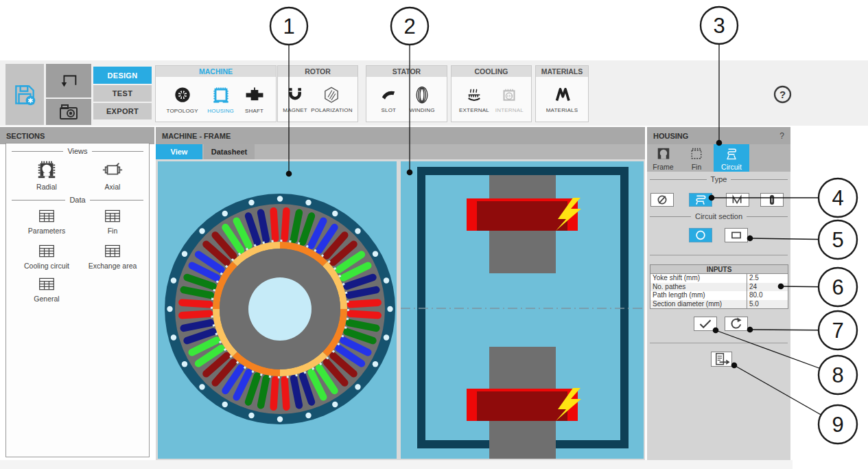 This screenshot has width=868, height=469. I want to click on table-row: Yoke shift (mm) 2.5, so click(719, 279).